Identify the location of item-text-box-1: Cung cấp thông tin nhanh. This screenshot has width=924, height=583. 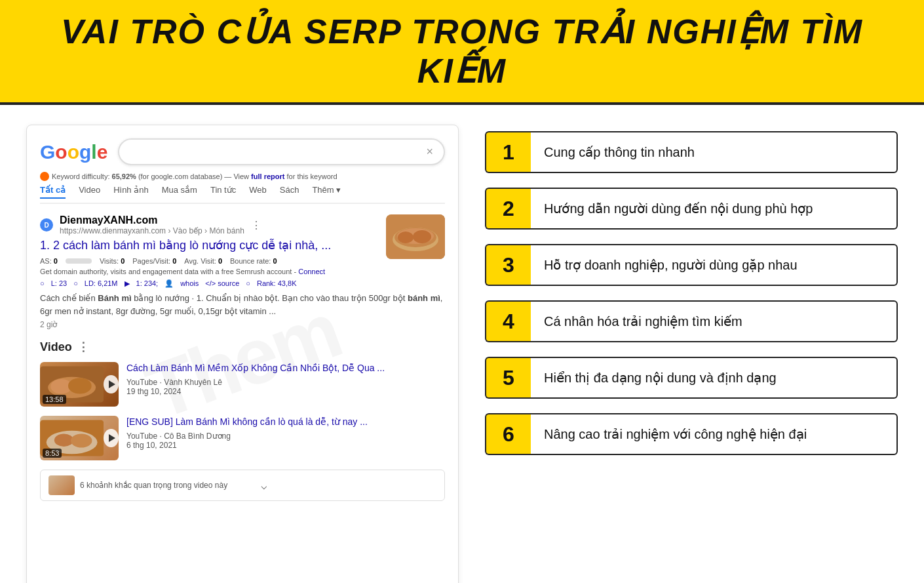
(714, 152).